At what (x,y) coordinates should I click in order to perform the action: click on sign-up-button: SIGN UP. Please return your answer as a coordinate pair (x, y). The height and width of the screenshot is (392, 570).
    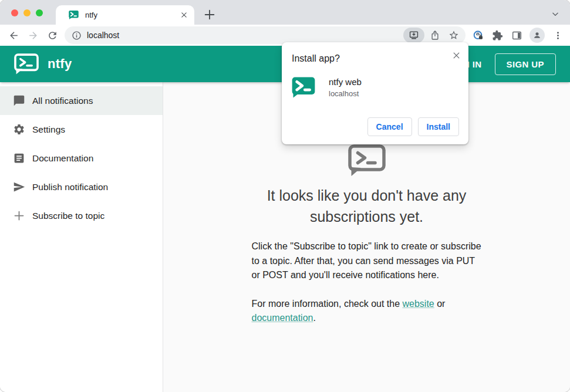
    Looking at the image, I should click on (525, 65).